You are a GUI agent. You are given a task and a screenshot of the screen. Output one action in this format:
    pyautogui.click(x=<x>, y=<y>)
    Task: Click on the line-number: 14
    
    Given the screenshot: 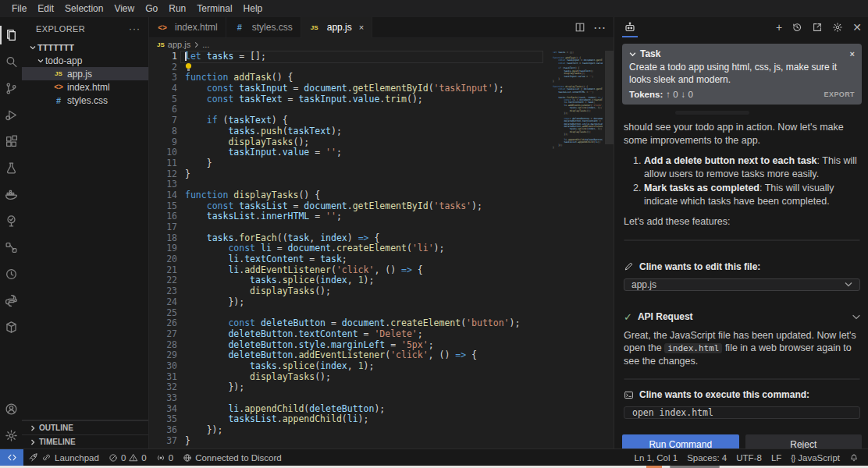 What is the action you would take?
    pyautogui.click(x=163, y=196)
    